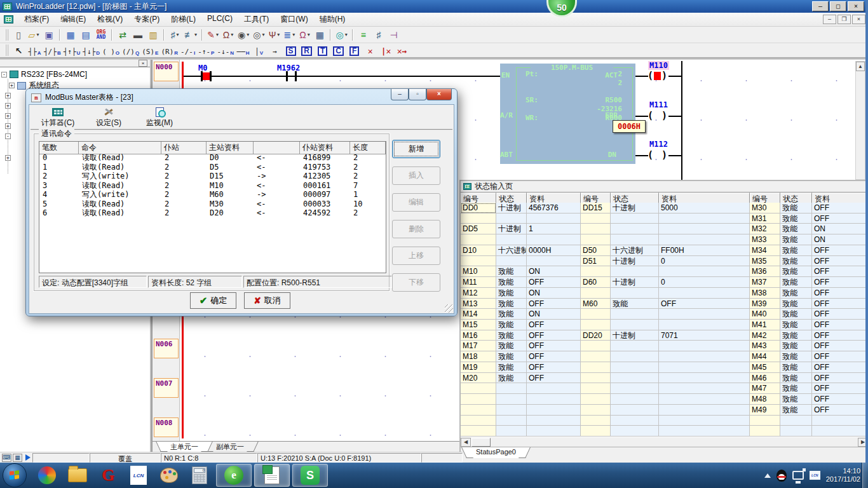 The image size is (868, 488). Describe the element at coordinates (101, 35) in the screenshot. I see `org-and-label: ORGAND` at that location.